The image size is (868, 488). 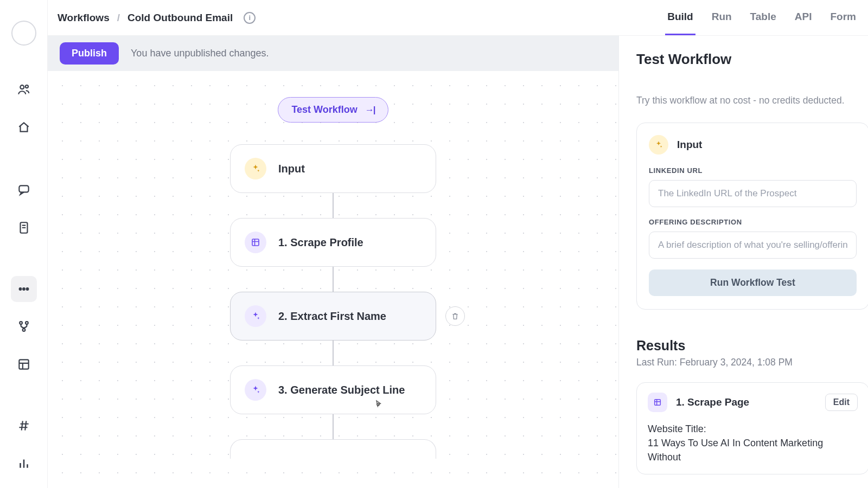 What do you see at coordinates (333, 242) in the screenshot?
I see `node-scrape-profile: 1. Scrape Profile` at bounding box center [333, 242].